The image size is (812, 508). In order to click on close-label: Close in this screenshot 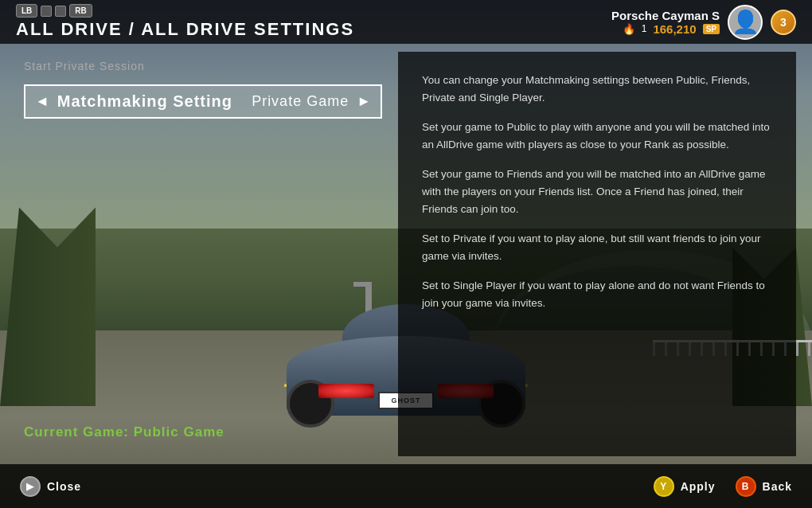, I will do `click(64, 487)`.